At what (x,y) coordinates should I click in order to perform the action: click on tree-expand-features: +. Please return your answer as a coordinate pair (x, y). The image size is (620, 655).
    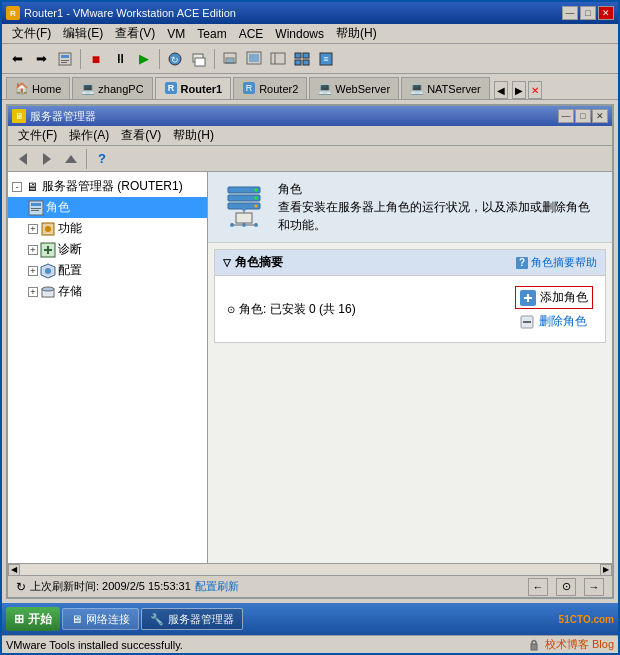
    Looking at the image, I should click on (33, 229).